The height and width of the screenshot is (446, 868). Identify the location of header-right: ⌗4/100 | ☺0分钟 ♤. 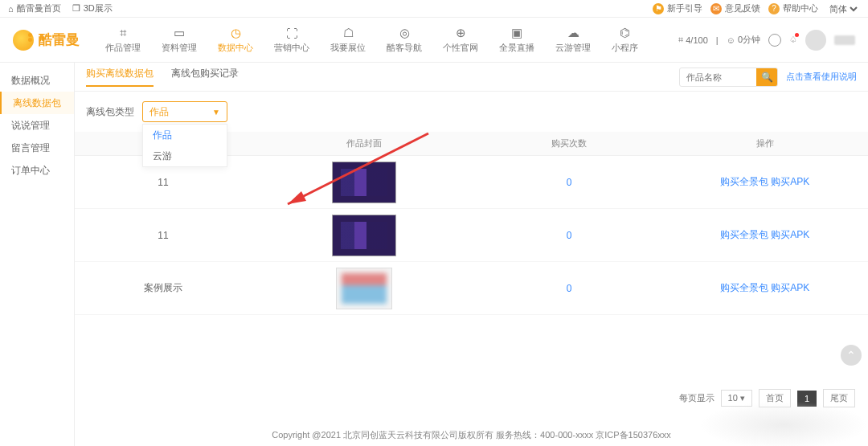
(767, 40).